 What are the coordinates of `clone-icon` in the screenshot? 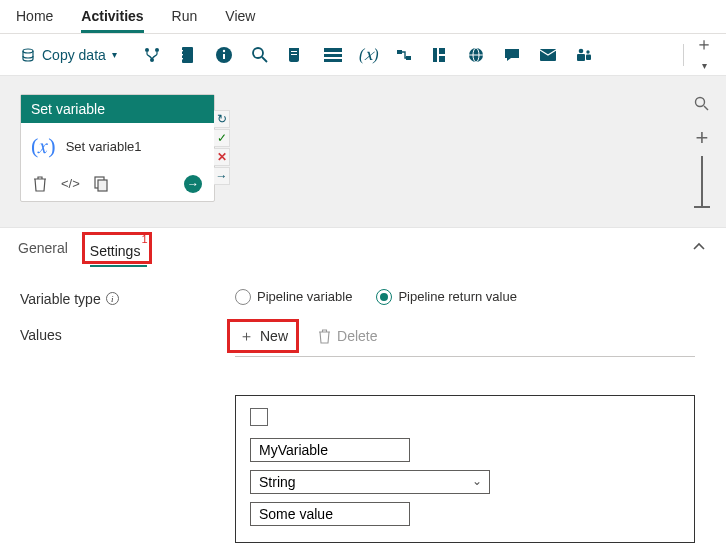 It's located at (101, 184).